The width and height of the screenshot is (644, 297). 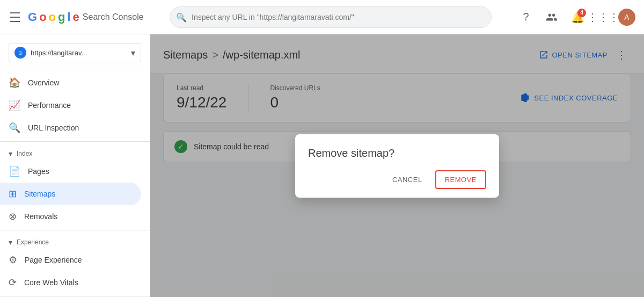 I want to click on sidebar-item-core-web-vitals: ⟳ Core Web Vitals, so click(x=71, y=282).